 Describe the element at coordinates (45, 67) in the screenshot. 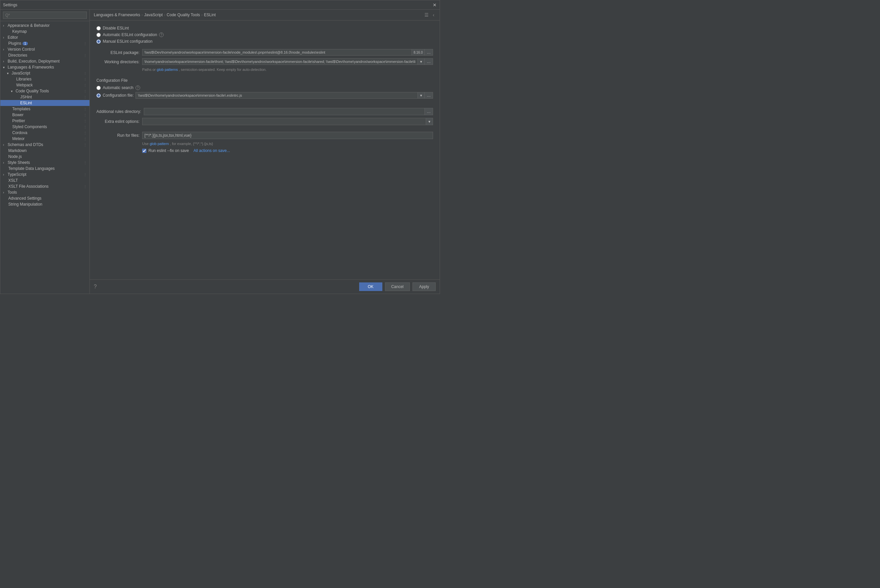

I see `sidebar-item-languages: ▾Languages & Frameworks` at that location.